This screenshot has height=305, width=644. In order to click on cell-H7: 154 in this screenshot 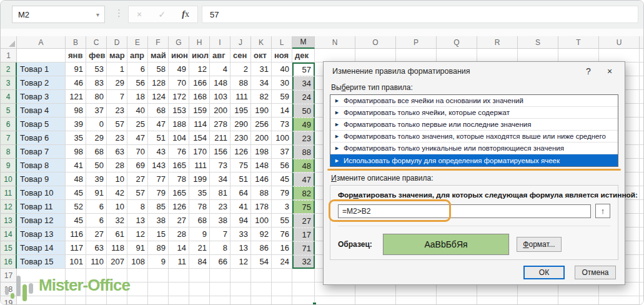, I will do `click(200, 138)`.